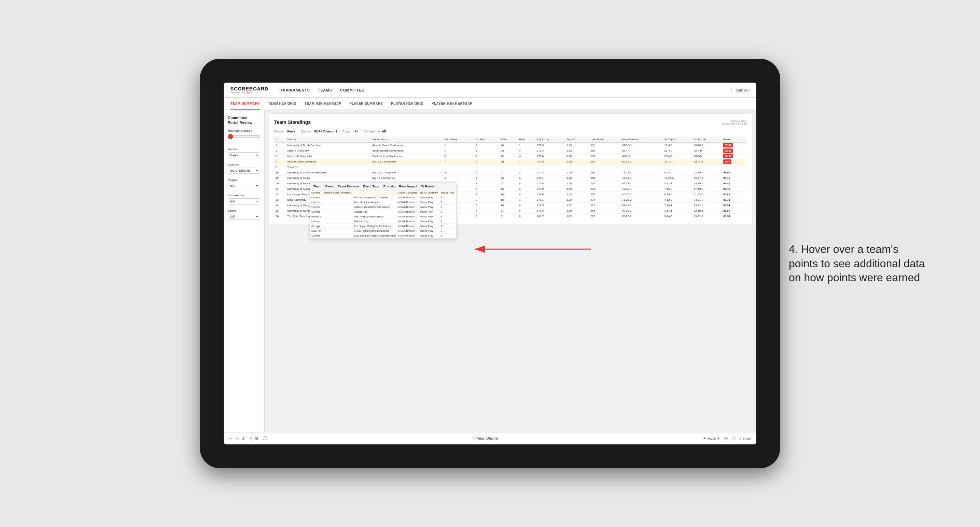  What do you see at coordinates (244, 271) in the screenshot?
I see `sidebar: CommitteePortal Review Minimum Rounds 0 …` at bounding box center [244, 271].